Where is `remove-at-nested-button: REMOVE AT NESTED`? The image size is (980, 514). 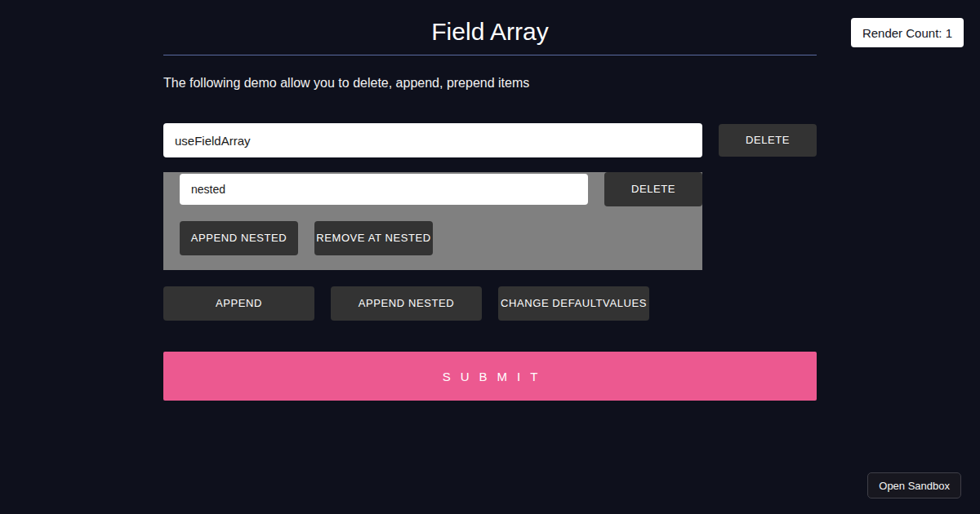
remove-at-nested-button: REMOVE AT NESTED is located at coordinates (374, 238).